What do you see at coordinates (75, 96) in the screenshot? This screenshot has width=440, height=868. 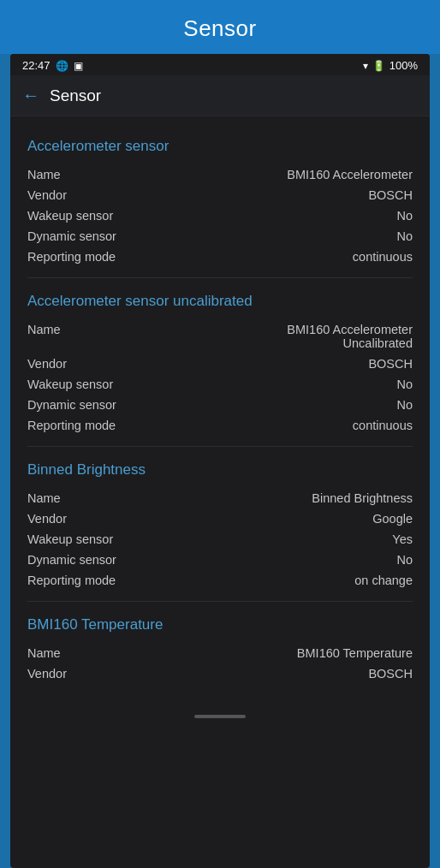 I see `toolbar-title: Sensor` at bounding box center [75, 96].